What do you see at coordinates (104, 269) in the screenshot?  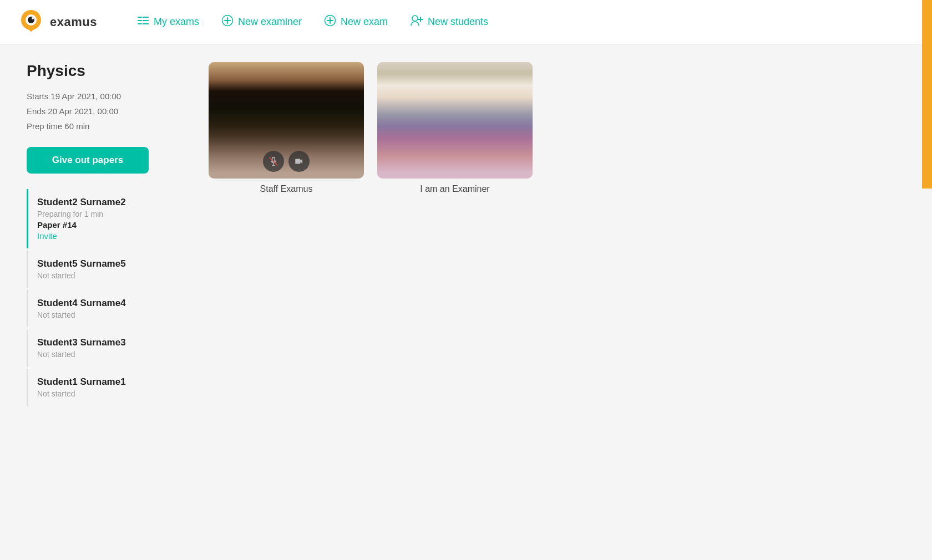 I see `student-item: Student5 Surname5 Not started` at bounding box center [104, 269].